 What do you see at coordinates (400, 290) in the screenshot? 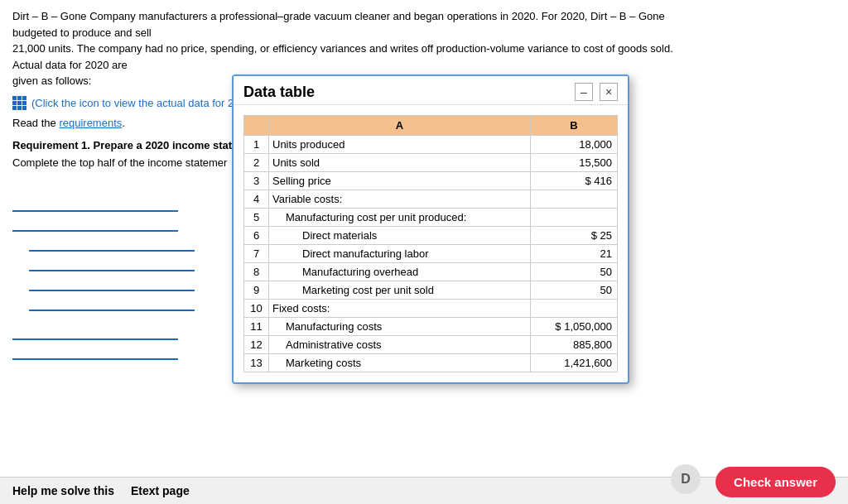
I see `table-cell-label: Marketing cost per unit sold` at bounding box center [400, 290].